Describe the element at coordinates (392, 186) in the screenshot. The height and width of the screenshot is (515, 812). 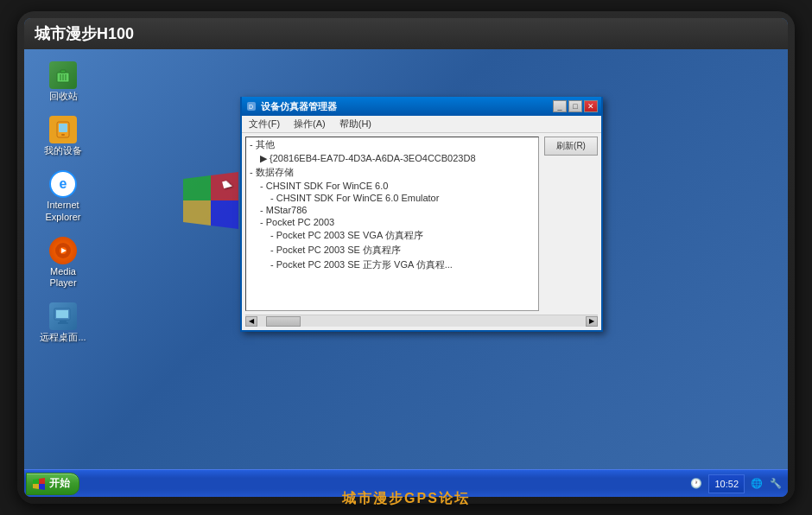
I see `tree-item-chsint: - CHSINT SDK For WinCE 6.0` at that location.